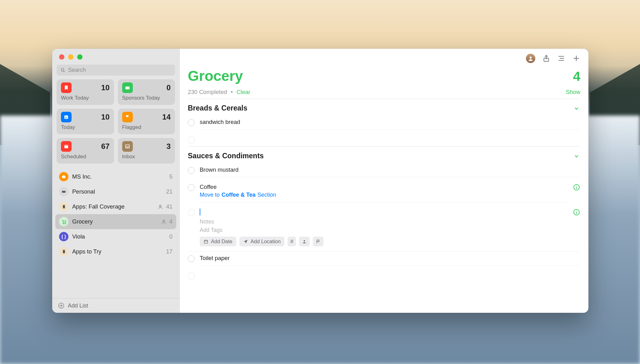  What do you see at coordinates (267, 195) in the screenshot?
I see `suggestion-suffix: Section` at bounding box center [267, 195].